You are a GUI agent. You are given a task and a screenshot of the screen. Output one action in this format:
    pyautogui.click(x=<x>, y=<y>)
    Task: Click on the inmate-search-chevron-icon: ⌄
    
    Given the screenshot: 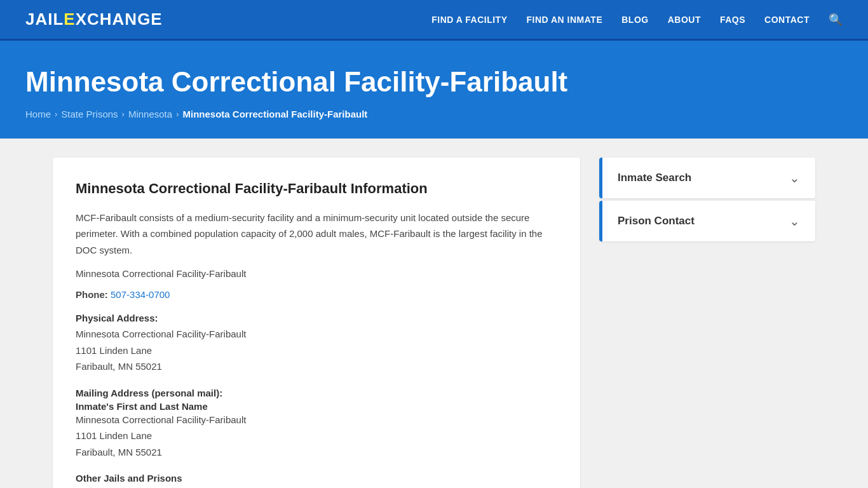 What is the action you would take?
    pyautogui.click(x=794, y=178)
    